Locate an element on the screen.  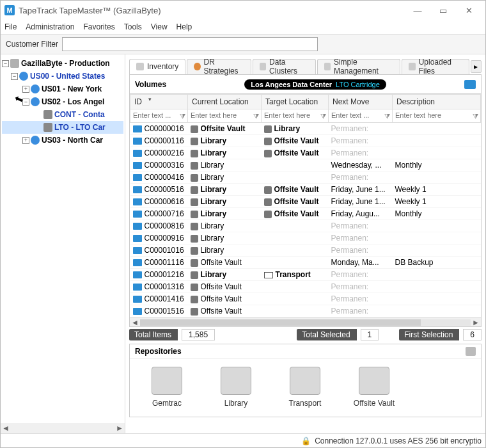
tree-lto: LTO - LTO Car is located at coordinates (63, 127).